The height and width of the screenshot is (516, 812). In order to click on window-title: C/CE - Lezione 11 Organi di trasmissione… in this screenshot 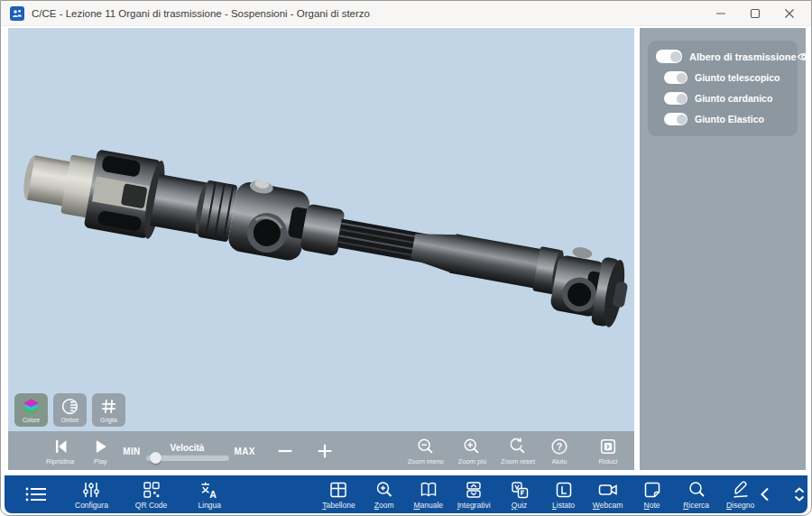, I will do `click(200, 14)`.